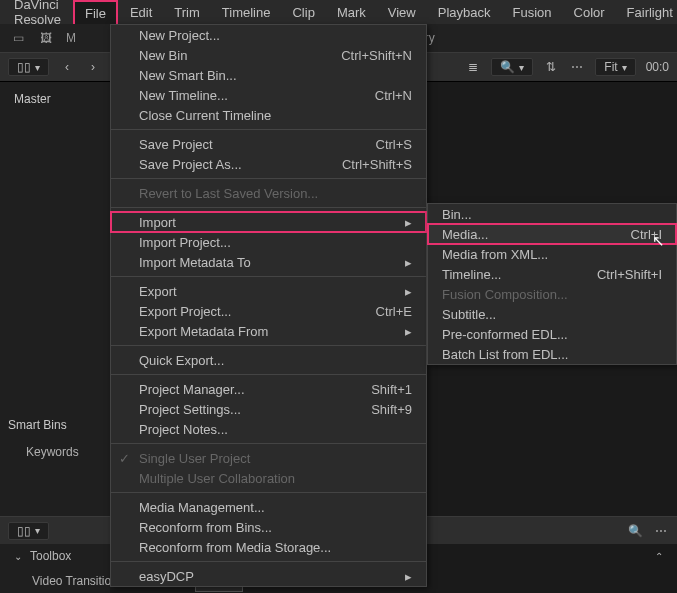 The height and width of the screenshot is (593, 677). I want to click on layout-select: ▯▯▾, so click(28, 67).